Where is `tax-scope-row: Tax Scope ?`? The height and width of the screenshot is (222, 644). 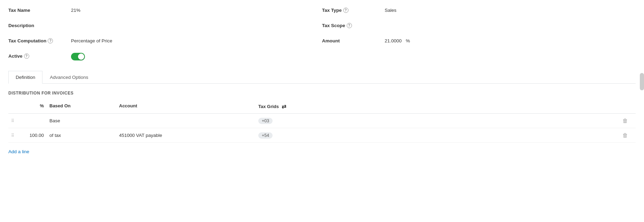
tax-scope-row: Tax Scope ? is located at coordinates (479, 27).